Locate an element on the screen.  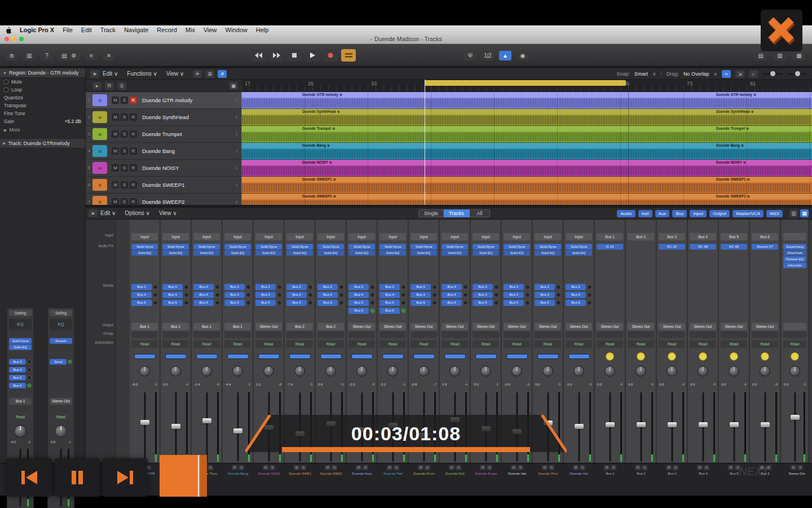
track-record-button: R is located at coordinates (133, 100).